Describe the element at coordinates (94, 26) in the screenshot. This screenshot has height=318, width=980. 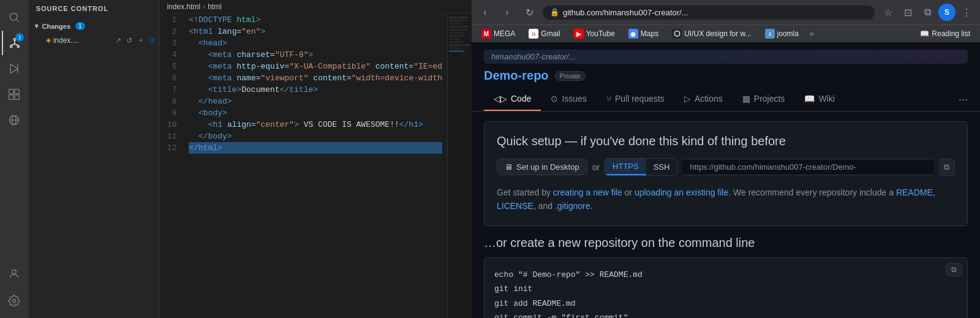
I see `changes-section-header: ▼ Changes 1` at that location.